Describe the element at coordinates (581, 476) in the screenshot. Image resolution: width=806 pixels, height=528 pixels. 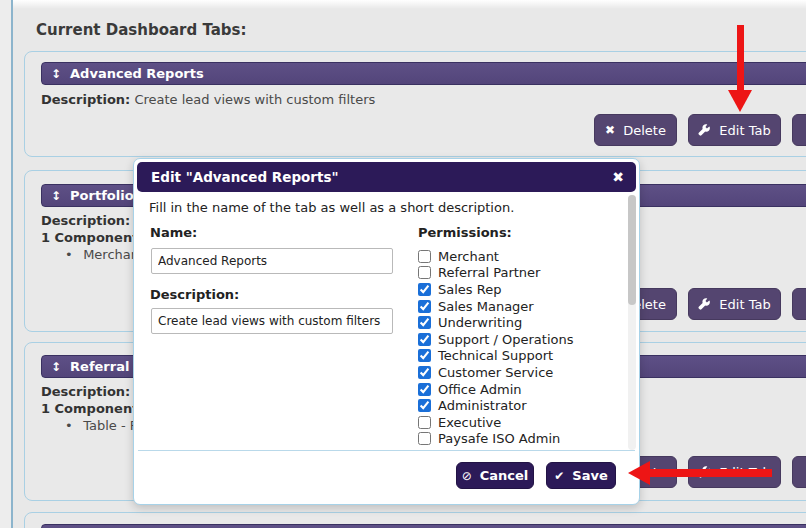
I see `save-button: ✔ Save` at that location.